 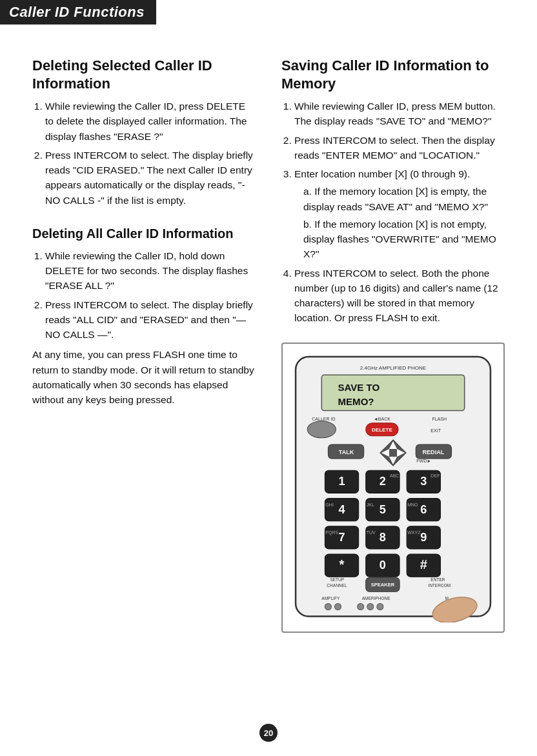 I want to click on sub-list-item-a: a. If the memory location [X] is empty, …, so click(x=404, y=199).